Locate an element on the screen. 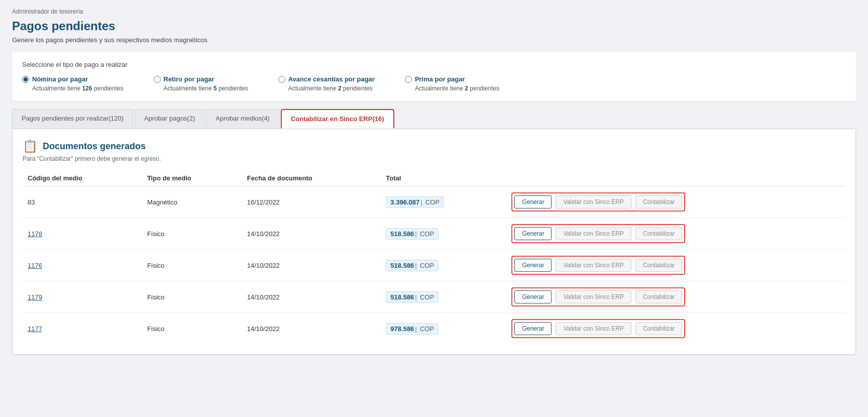 Image resolution: width=868 pixels, height=417 pixels. radio-sub-prima: Actualmente tiene 2 pendientes is located at coordinates (452, 88).